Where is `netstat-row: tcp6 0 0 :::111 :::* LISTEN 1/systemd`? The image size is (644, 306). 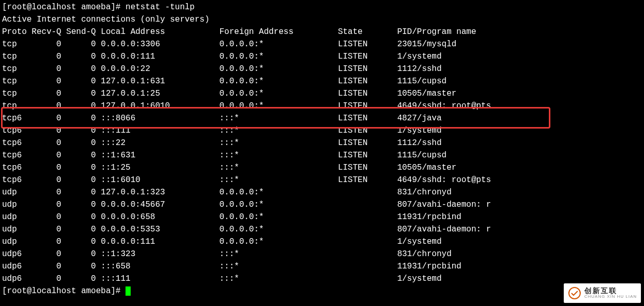
netstat-row: tcp6 0 0 :::111 :::* LISTEN 1/systemd is located at coordinates (322, 131).